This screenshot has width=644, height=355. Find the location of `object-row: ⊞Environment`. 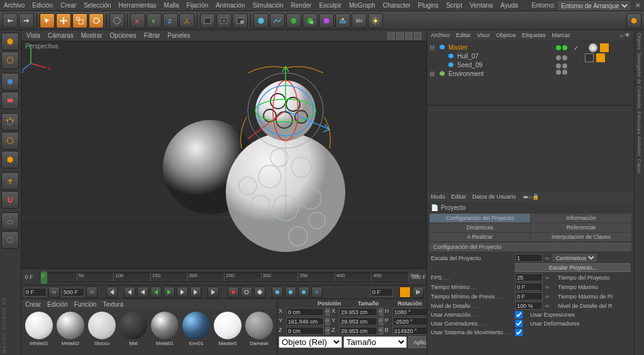

object-row: ⊞Environment is located at coordinates (493, 74).